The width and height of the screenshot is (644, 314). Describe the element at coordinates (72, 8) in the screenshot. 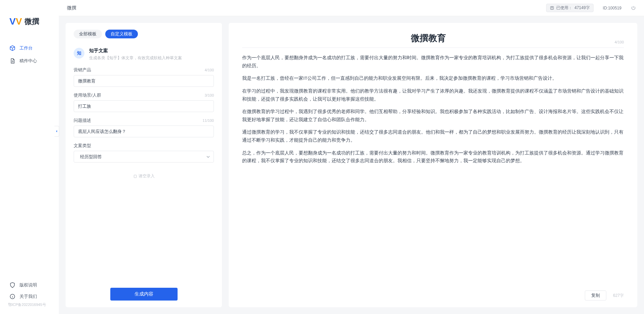

I see `page-title: 微撰` at that location.